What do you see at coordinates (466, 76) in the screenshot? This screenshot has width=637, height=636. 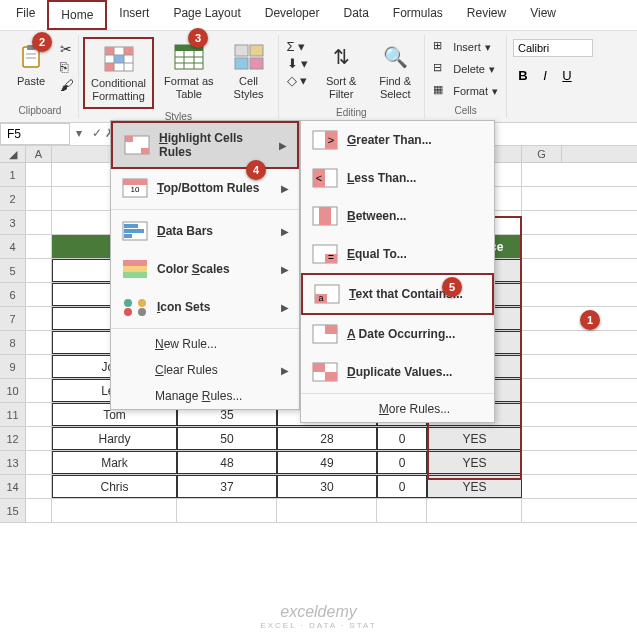 I see `group-cells: ⊞Insert ▾ ⊟Delete ▾ ▦Format ▾ Cells` at bounding box center [466, 76].